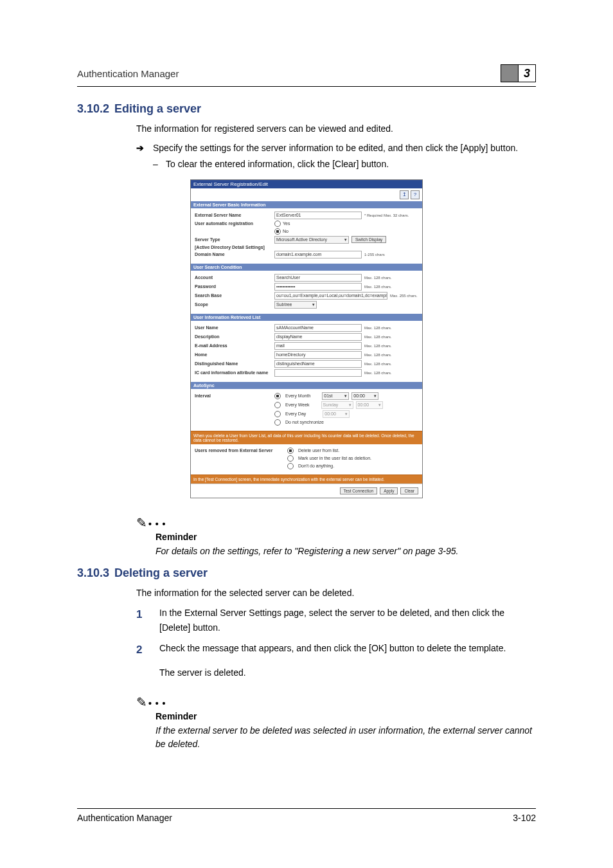 The height and width of the screenshot is (868, 613). Describe the element at coordinates (125, 818) in the screenshot. I see `footer-title: Authentication Manager` at that location.